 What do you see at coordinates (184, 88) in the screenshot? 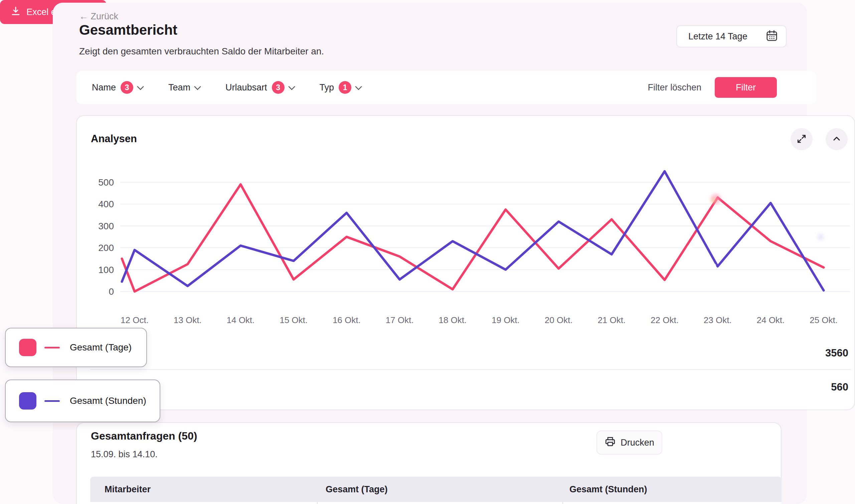
I see `filter-team: Team` at bounding box center [184, 88].